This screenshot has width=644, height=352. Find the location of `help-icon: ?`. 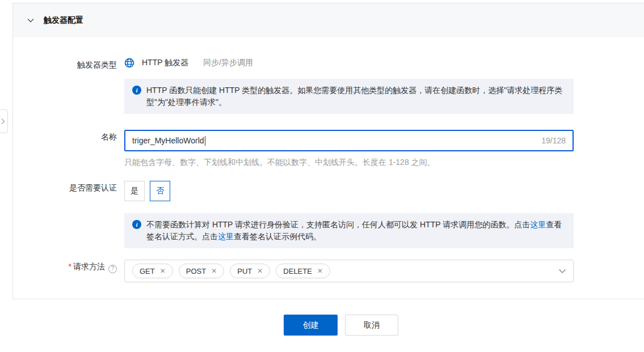

help-icon: ? is located at coordinates (112, 269).